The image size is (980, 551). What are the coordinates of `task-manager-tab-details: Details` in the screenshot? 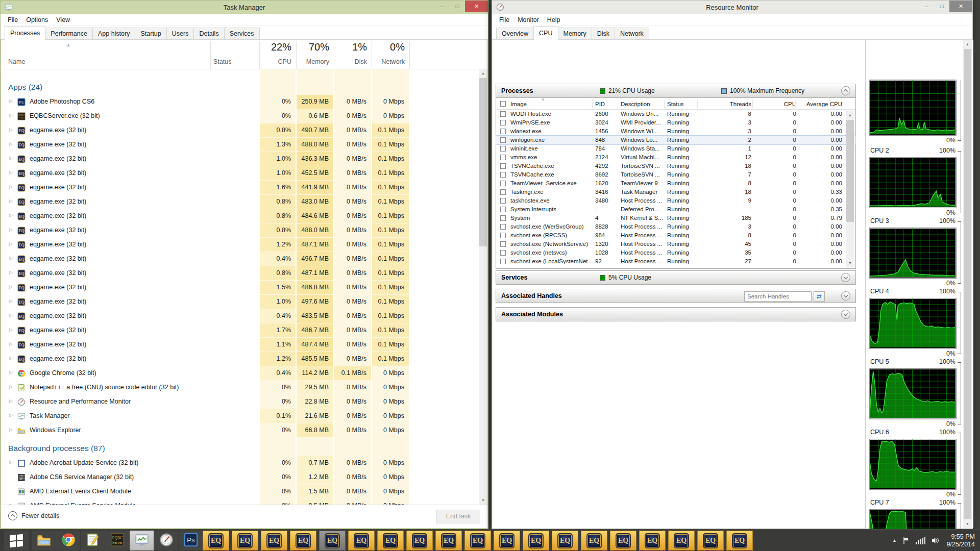 It's located at (209, 34).